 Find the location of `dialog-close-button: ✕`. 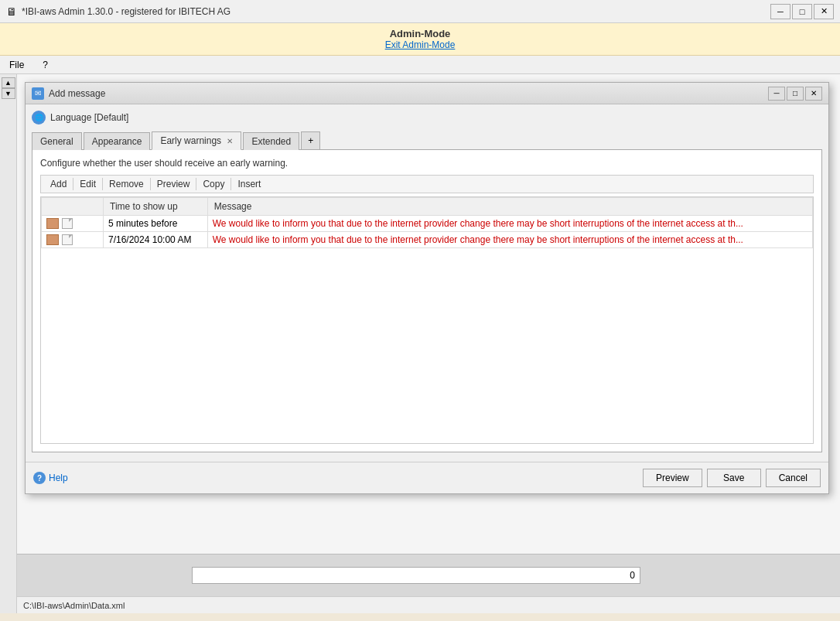

dialog-close-button: ✕ is located at coordinates (814, 94).